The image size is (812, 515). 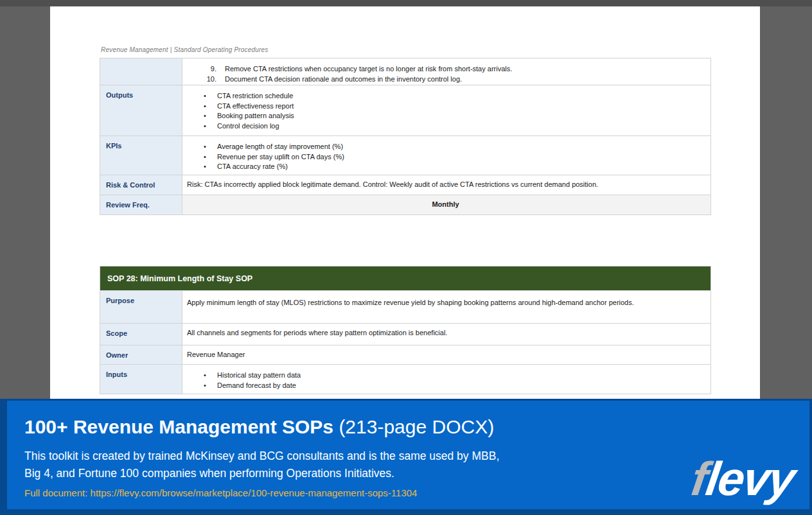 What do you see at coordinates (417, 456) in the screenshot?
I see `banner-description-line1: This toolkit is created by trained McKin…` at bounding box center [417, 456].